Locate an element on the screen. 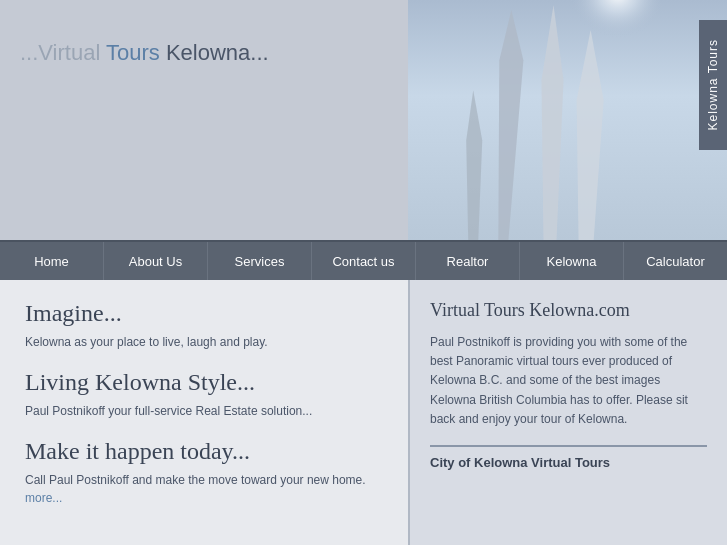 The image size is (727, 545). title-suffix: ... is located at coordinates (259, 52).